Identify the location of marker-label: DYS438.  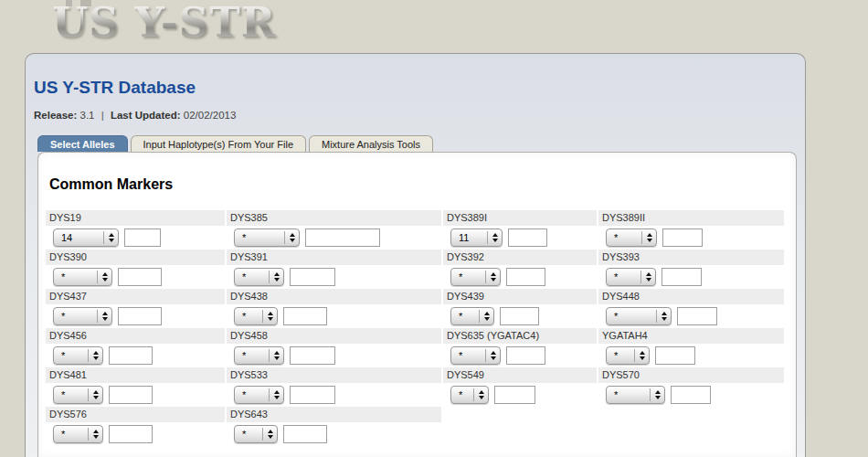
(334, 296).